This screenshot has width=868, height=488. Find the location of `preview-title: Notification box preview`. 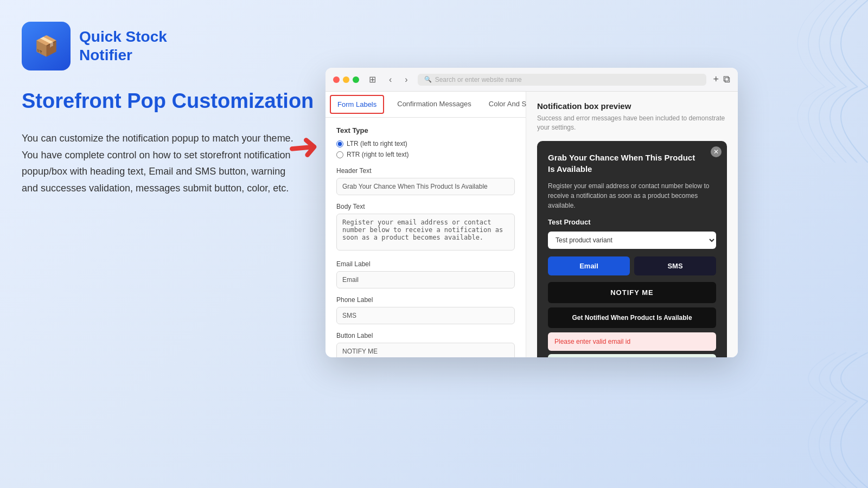

preview-title: Notification box preview is located at coordinates (632, 106).